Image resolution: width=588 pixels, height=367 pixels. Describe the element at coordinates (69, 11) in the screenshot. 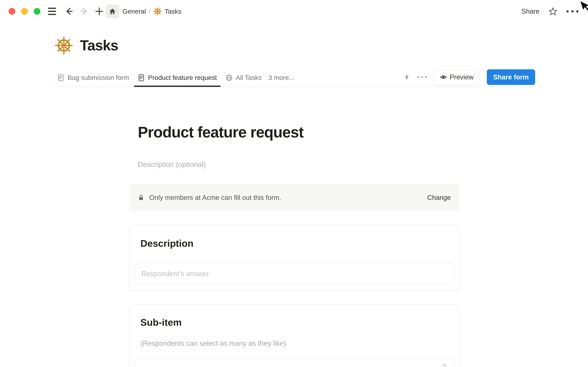

I see `back-icon` at that location.